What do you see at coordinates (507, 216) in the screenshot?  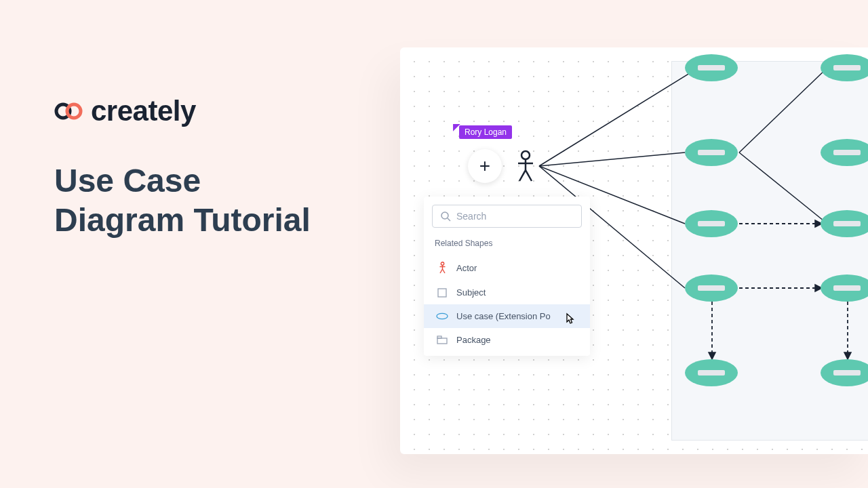 I see `search-input: Search` at bounding box center [507, 216].